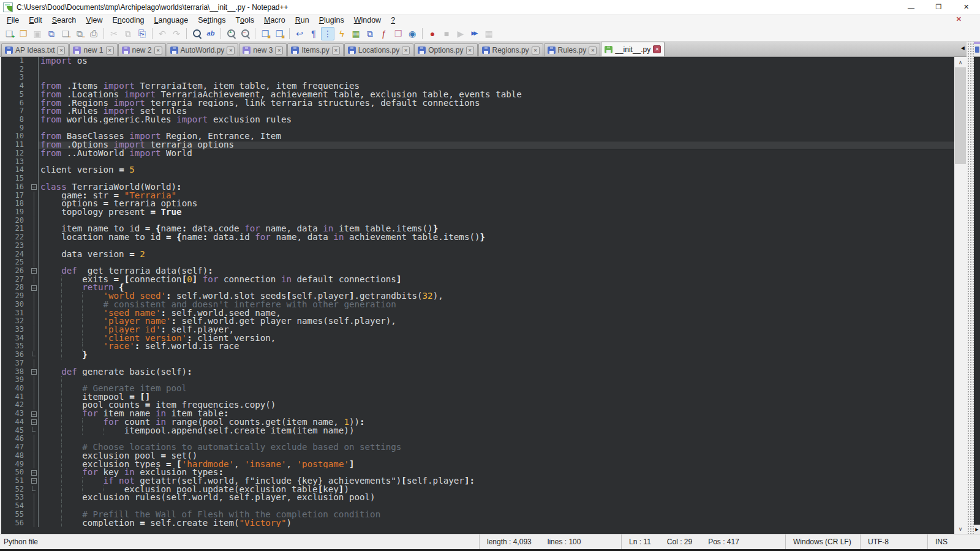  I want to click on status-insert-mode: INS, so click(954, 542).